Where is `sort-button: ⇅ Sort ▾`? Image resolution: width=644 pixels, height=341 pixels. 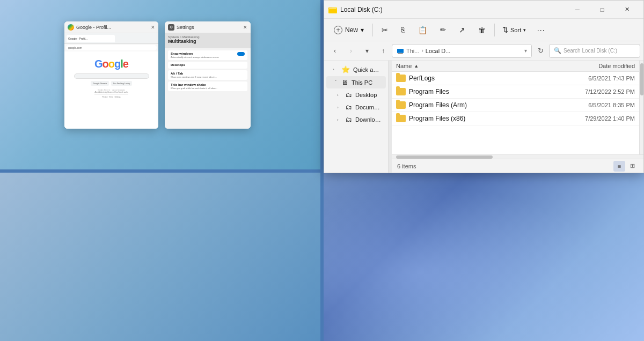 sort-button: ⇅ Sort ▾ is located at coordinates (514, 30).